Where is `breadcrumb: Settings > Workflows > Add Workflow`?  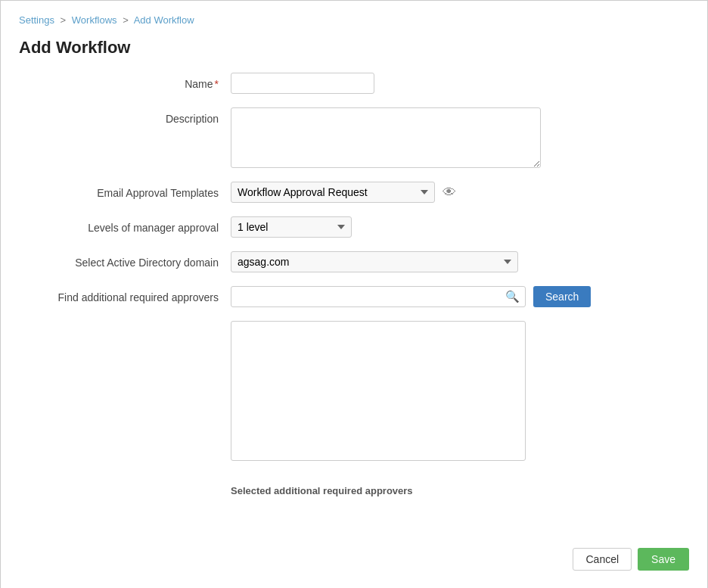
breadcrumb: Settings > Workflows > Add Workflow is located at coordinates (354, 17).